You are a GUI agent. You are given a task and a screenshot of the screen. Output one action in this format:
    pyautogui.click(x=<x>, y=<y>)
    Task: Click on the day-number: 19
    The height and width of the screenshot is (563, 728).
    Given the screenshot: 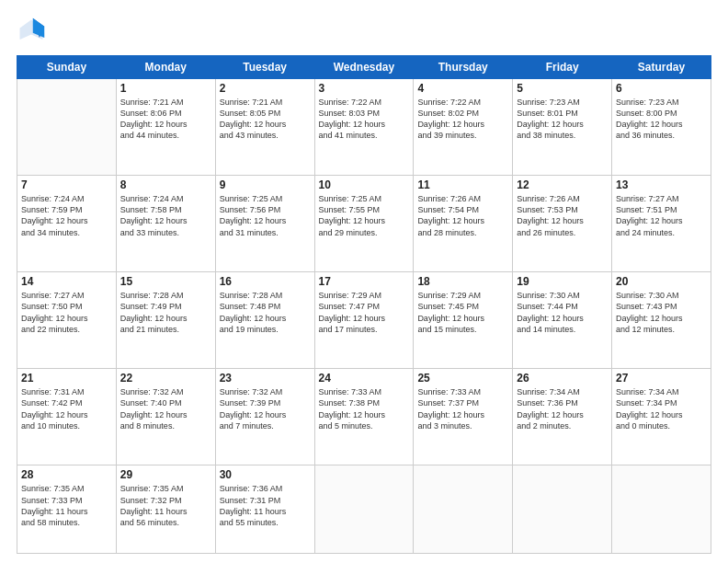 What is the action you would take?
    pyautogui.click(x=563, y=282)
    